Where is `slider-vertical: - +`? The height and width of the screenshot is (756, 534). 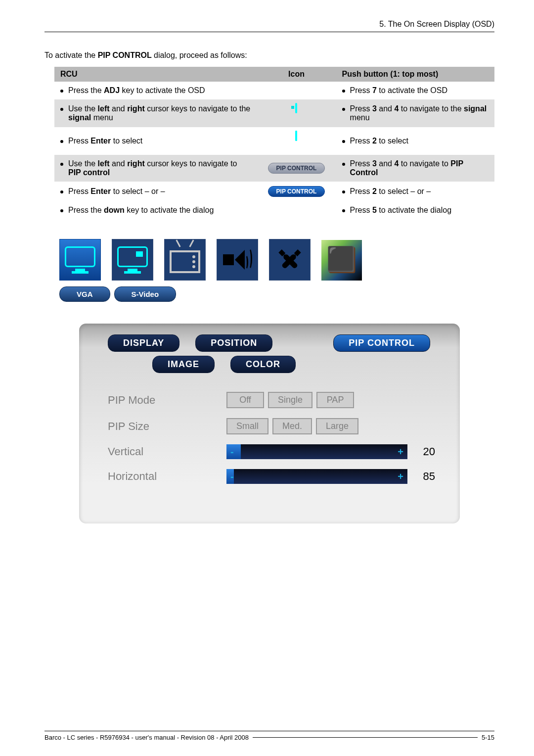 slider-vertical: - + is located at coordinates (317, 452).